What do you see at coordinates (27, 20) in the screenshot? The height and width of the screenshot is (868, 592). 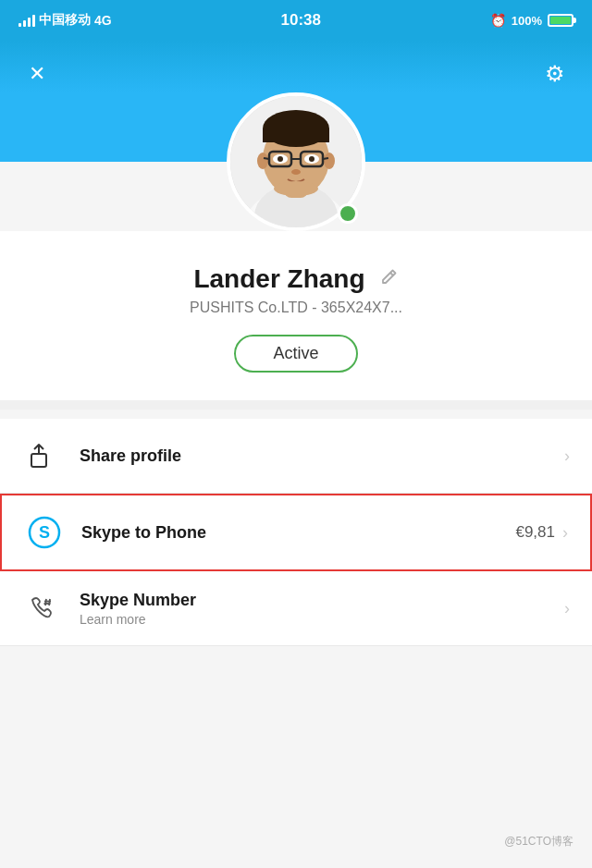 I see `signal-bars` at bounding box center [27, 20].